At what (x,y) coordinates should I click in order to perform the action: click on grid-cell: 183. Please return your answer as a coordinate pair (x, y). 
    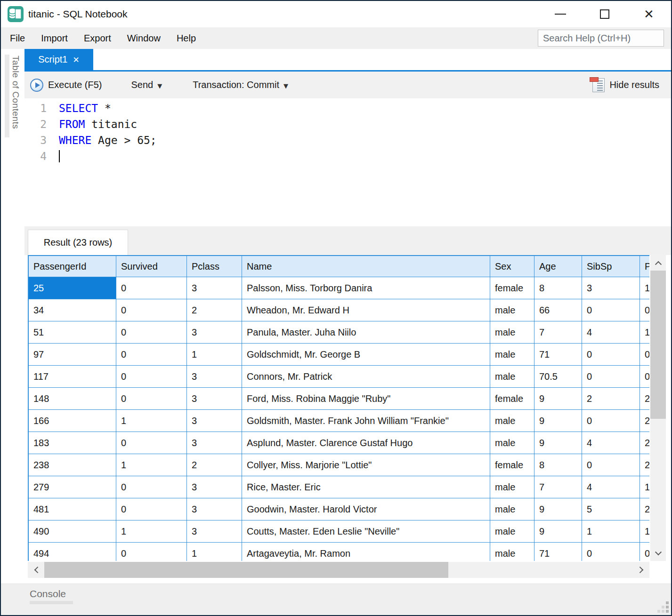
    Looking at the image, I should click on (73, 443).